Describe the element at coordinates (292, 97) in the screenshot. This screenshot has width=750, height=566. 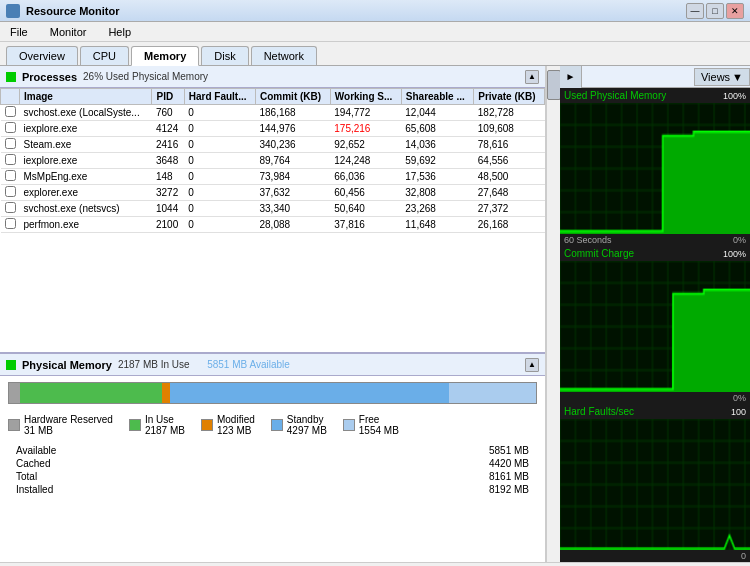
I see `col-commit: Commit (KB)` at that location.